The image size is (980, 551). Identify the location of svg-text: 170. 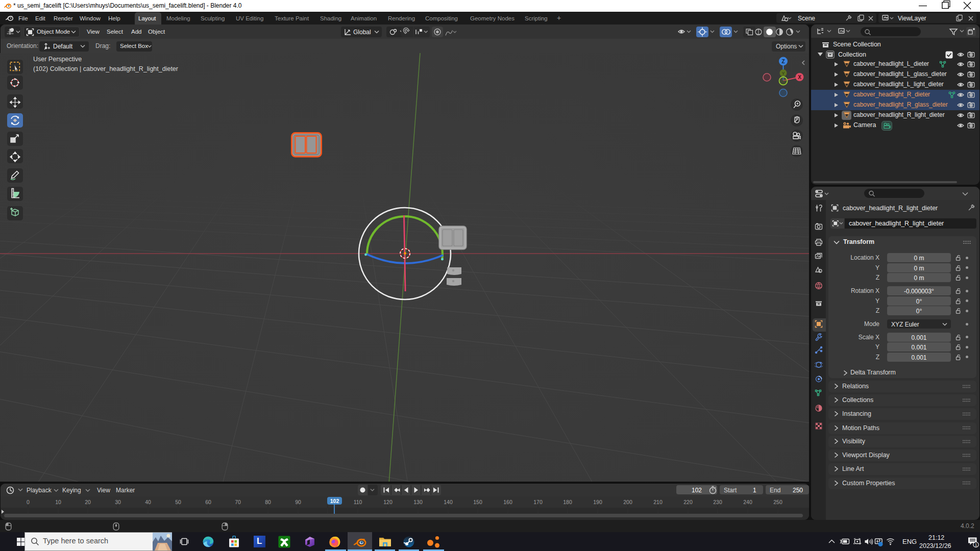
(538, 502).